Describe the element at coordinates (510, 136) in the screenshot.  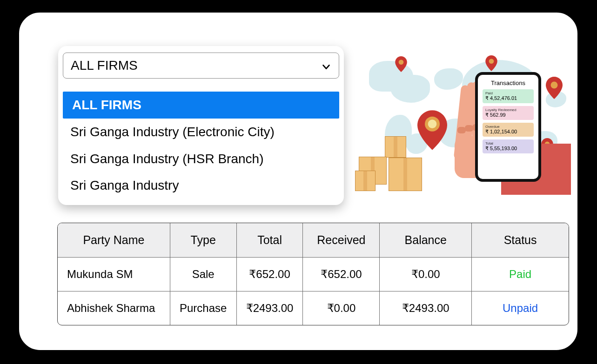
I see `hand-phone-icon: Transactions Paid ₹ 4,52,476.01 Loyalty …` at that location.